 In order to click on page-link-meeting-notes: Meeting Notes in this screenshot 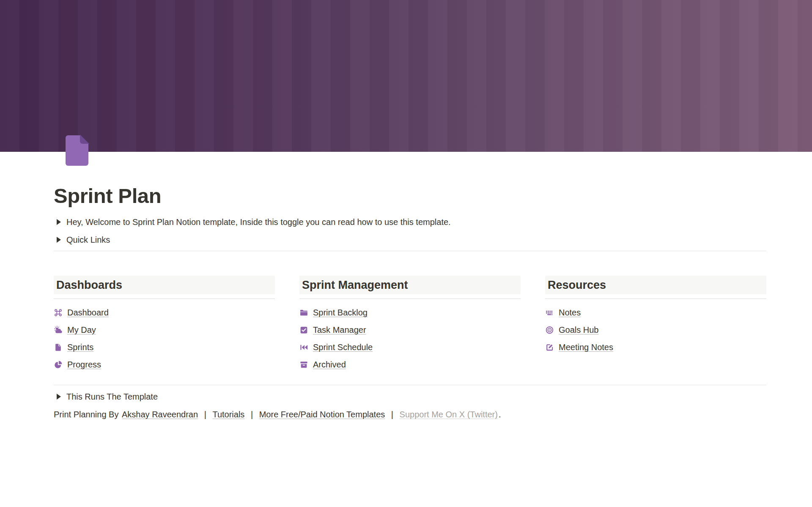, I will do `click(579, 348)`.